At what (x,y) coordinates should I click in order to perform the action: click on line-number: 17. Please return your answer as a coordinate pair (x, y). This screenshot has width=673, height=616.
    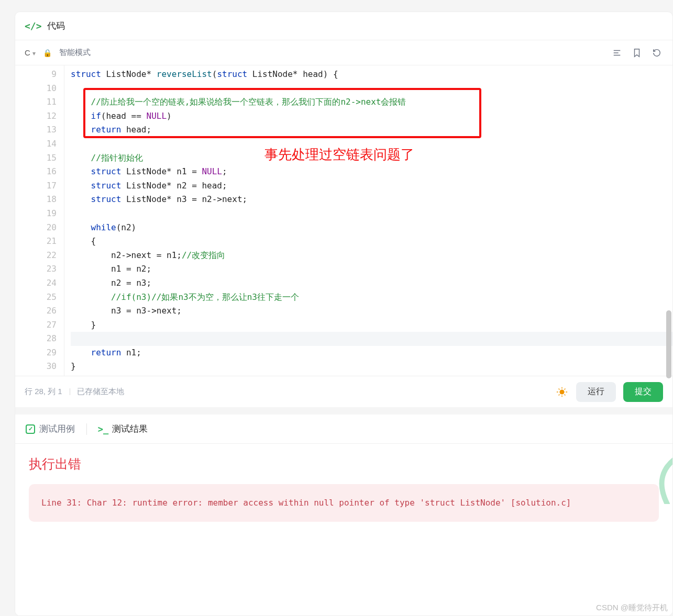
    Looking at the image, I should click on (36, 186).